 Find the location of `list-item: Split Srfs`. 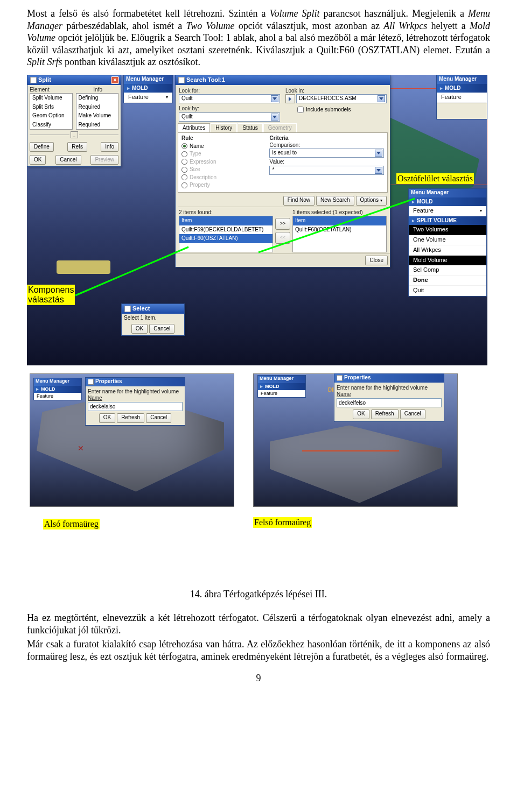

list-item: Split Srfs is located at coordinates (51, 108).